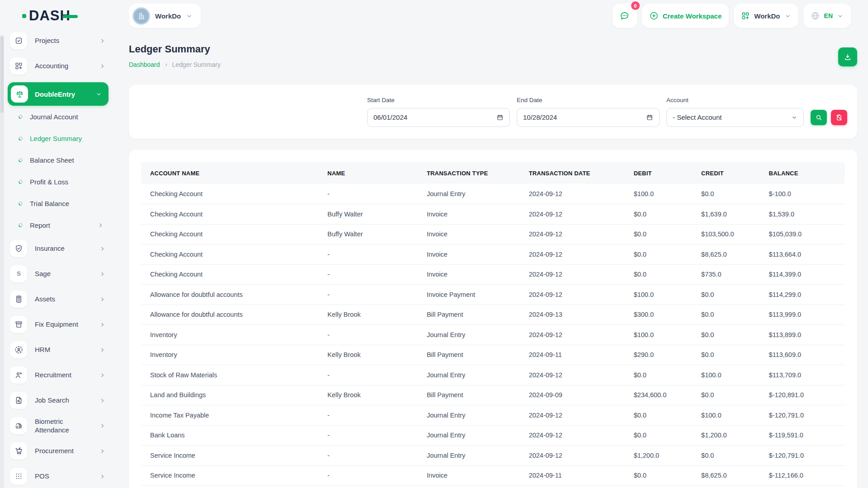 Image resolution: width=868 pixels, height=488 pixels. I want to click on create-workspace-label: Create Workspace, so click(693, 16).